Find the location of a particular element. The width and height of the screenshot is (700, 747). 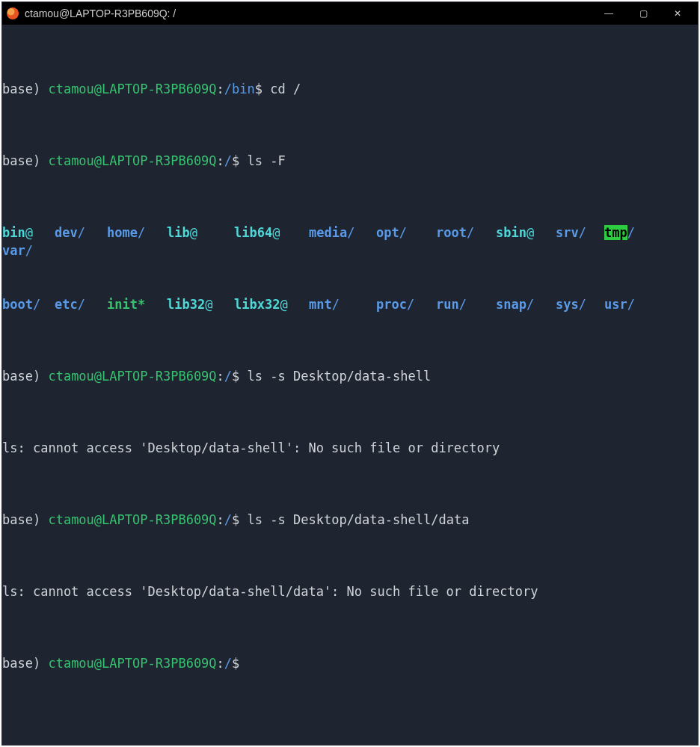

ls-entry: init* is located at coordinates (137, 304).